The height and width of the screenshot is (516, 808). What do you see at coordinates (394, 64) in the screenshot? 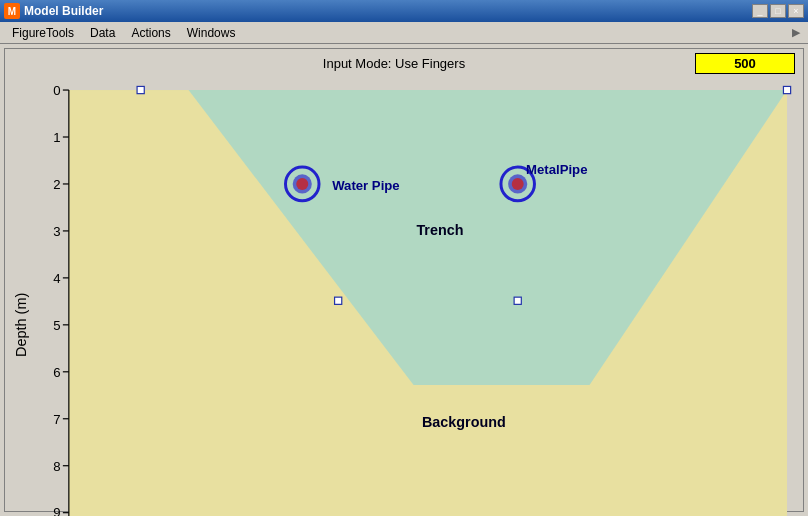
I see `input-mode-label: Input Mode: Use Fingers` at bounding box center [394, 64].